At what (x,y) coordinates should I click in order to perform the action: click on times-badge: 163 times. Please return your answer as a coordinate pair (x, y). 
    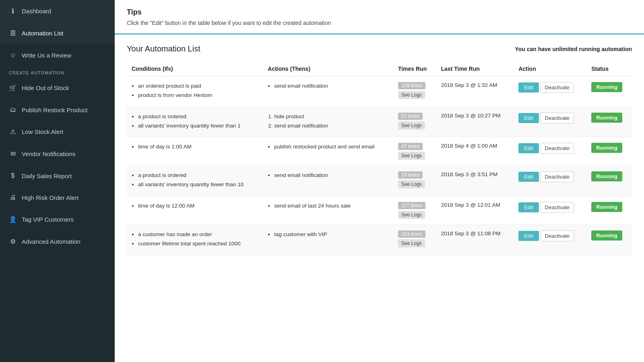
    Looking at the image, I should click on (412, 234).